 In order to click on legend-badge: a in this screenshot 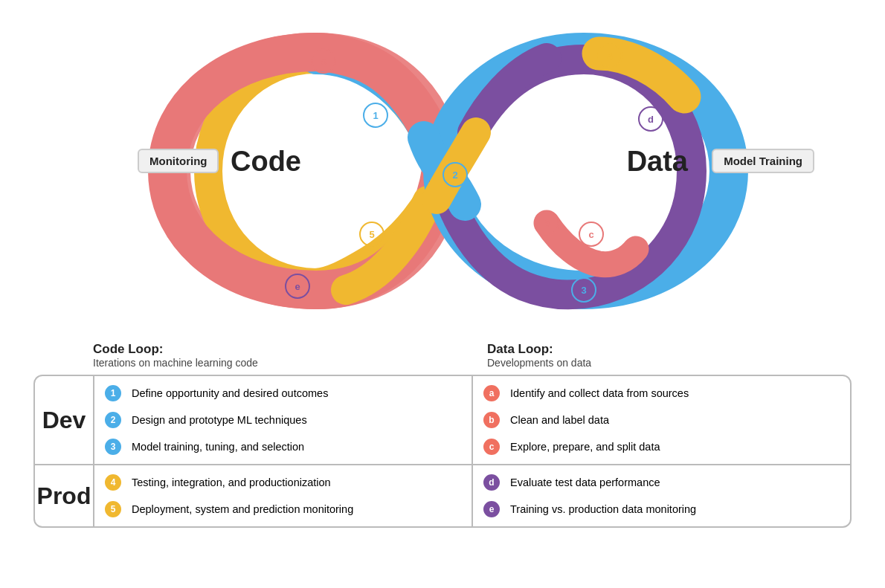, I will do `click(492, 393)`.